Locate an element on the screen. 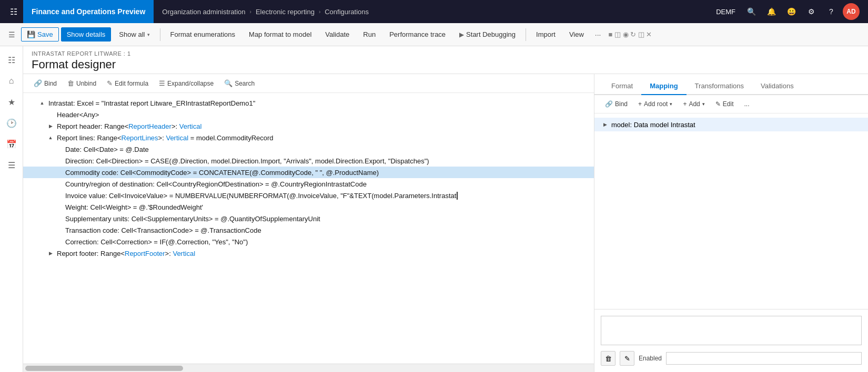  calendar-icon: 📅 is located at coordinates (12, 144).